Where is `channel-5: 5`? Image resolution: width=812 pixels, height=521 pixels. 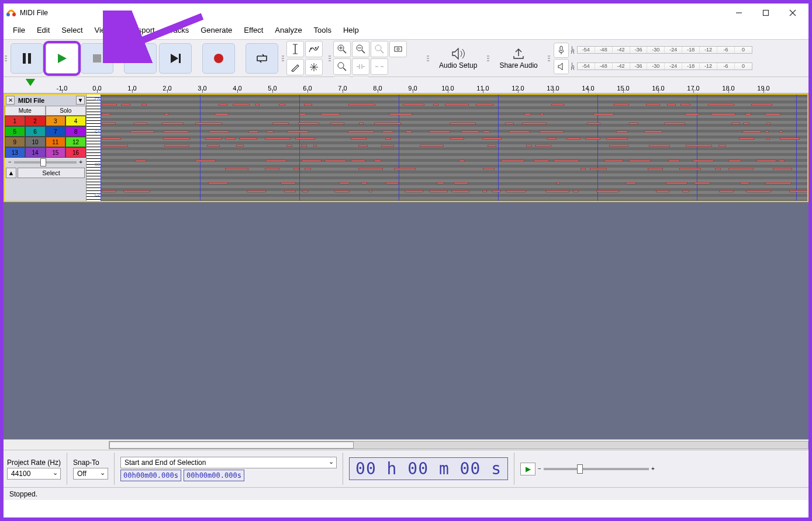 channel-5: 5 is located at coordinates (15, 131).